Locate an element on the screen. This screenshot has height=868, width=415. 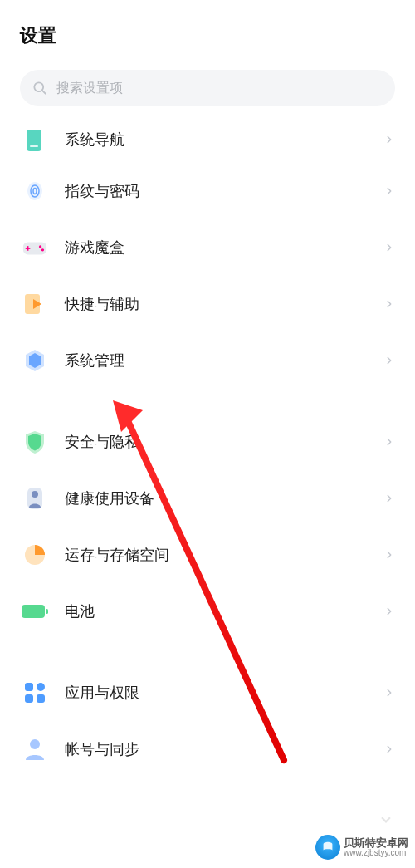
fingerprint-icon is located at coordinates (35, 191).